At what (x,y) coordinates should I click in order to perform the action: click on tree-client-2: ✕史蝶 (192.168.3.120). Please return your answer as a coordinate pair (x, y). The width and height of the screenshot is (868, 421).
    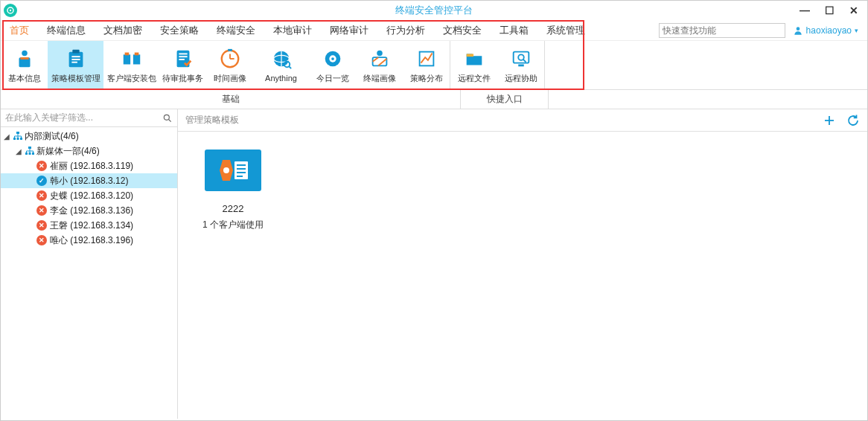
    Looking at the image, I should click on (89, 196).